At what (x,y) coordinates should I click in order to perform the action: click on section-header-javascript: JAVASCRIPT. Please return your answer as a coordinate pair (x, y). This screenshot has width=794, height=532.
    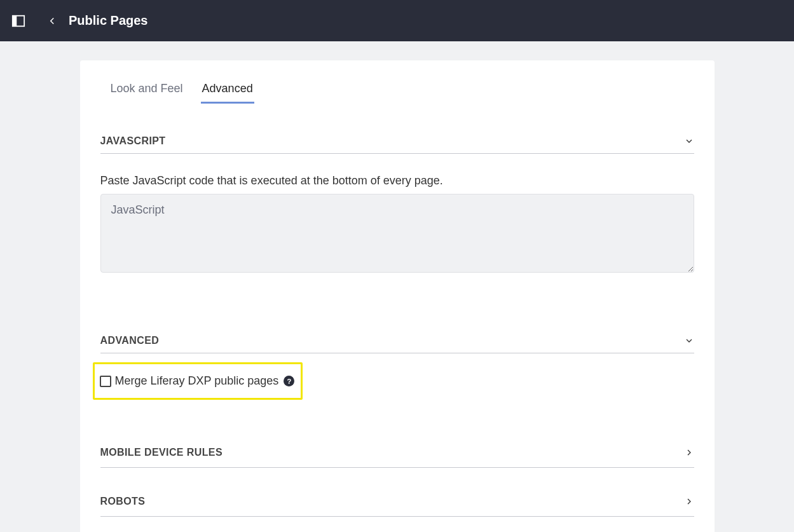
    Looking at the image, I should click on (397, 141).